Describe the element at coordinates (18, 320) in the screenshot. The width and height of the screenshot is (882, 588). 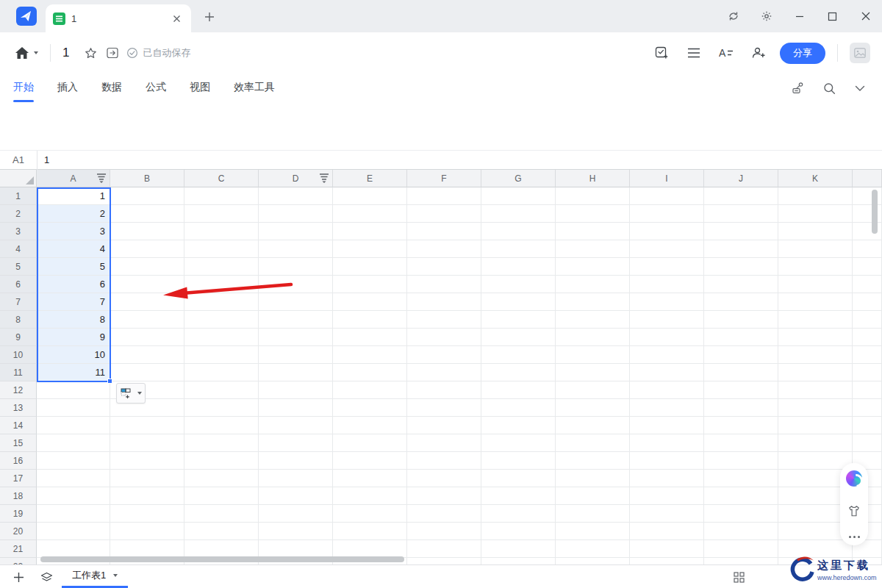
I see `row-header-8: 8` at that location.